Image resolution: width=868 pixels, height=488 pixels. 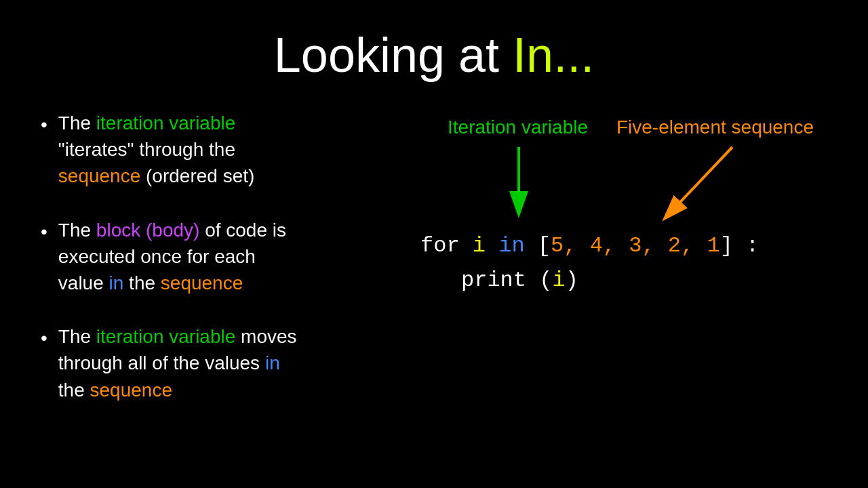 I want to click on bullet-1: • The iteration variable "iterates" thro…, so click(x=217, y=150).